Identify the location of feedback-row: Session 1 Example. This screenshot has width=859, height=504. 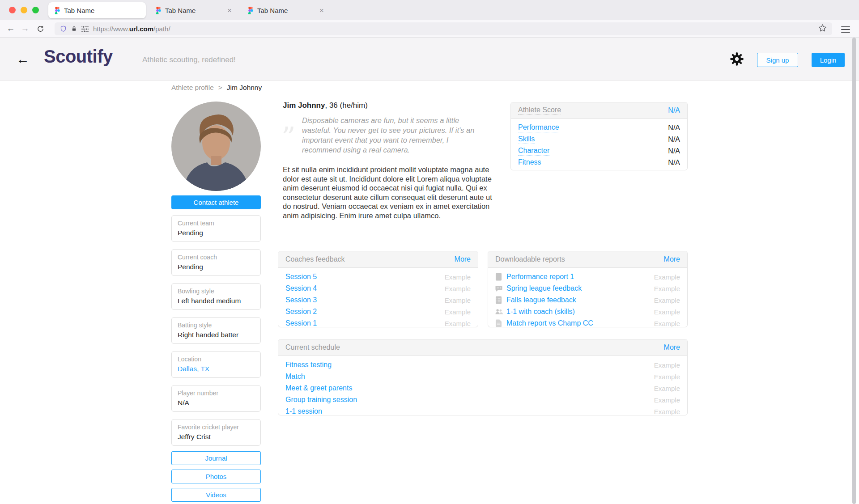
(378, 323).